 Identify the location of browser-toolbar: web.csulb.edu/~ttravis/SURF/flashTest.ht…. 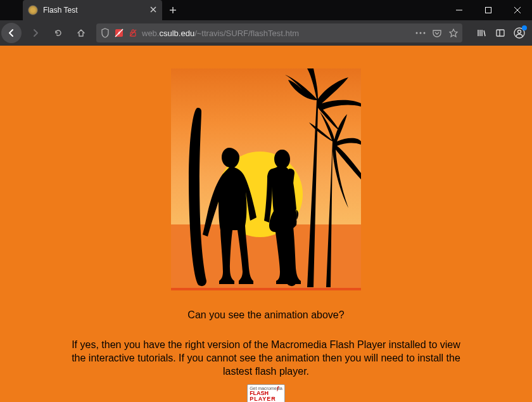
(266, 33).